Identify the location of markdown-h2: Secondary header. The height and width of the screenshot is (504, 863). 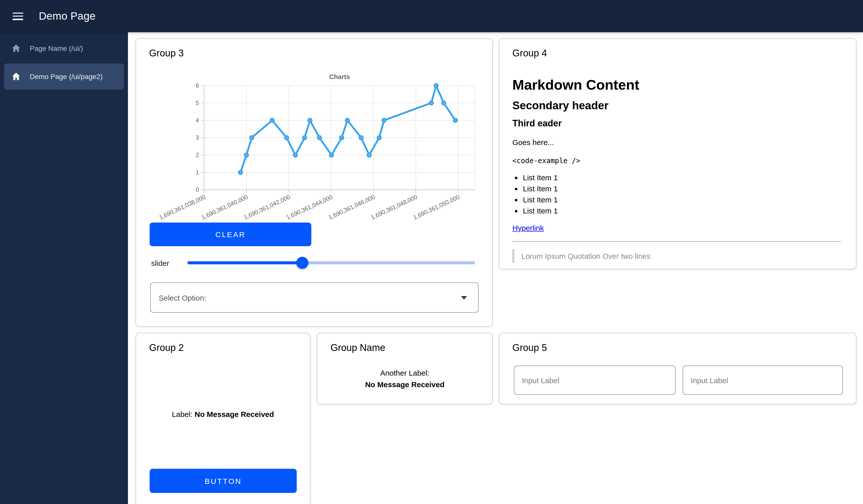
(677, 106).